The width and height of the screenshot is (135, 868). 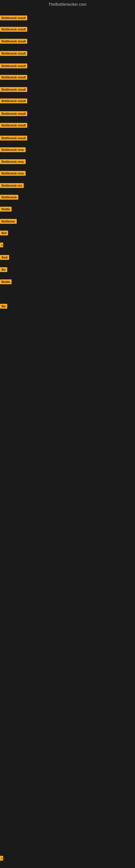 I want to click on bottleneck-result-badge: Bottleneck res, so click(x=12, y=185).